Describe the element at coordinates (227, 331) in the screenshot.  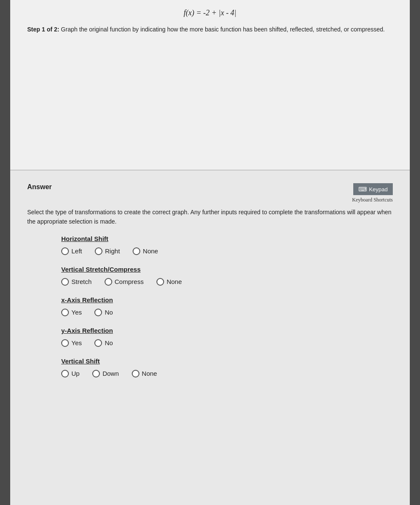
I see `y-axis-reflection-title: y-Axis Reflection` at that location.